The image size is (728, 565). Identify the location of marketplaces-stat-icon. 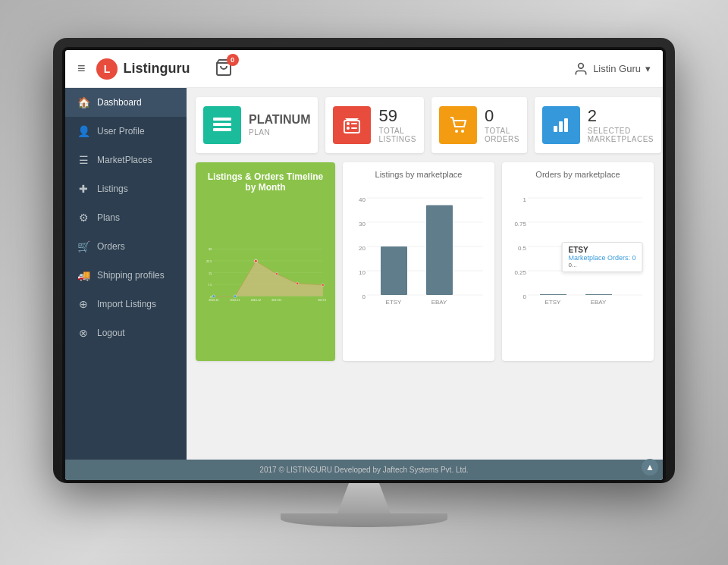
(561, 125).